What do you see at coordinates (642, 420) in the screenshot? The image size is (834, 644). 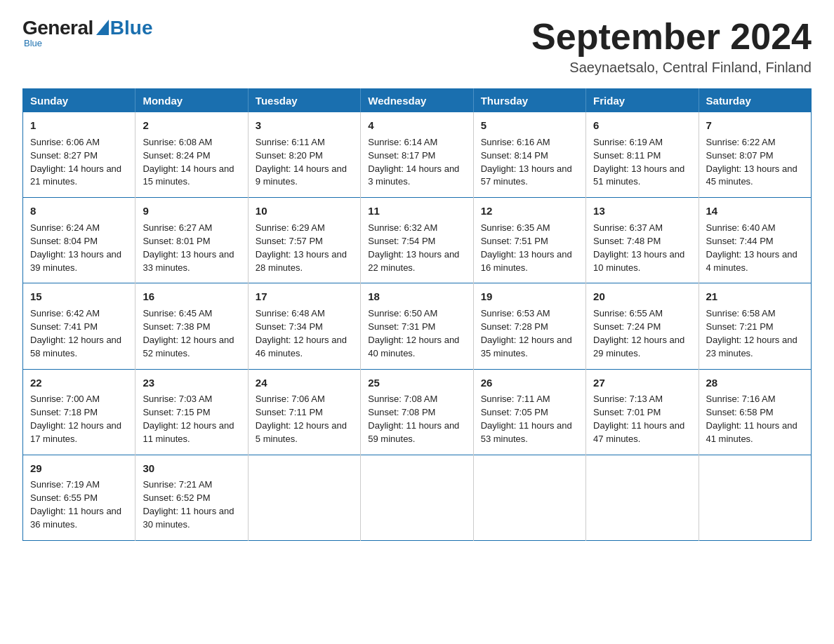 I see `day-detail-27: Sunrise: 7:13 AMSunset: 7:01 PMDaylight:…` at bounding box center [642, 420].